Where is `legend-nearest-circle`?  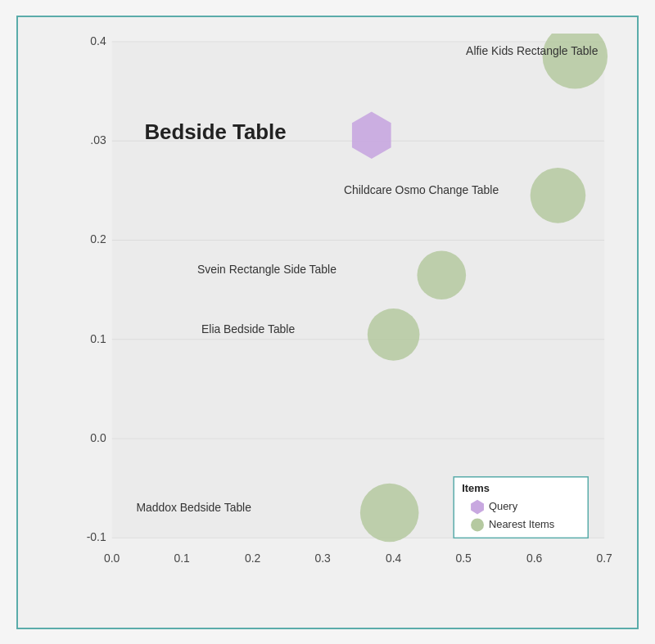 legend-nearest-circle is located at coordinates (477, 525).